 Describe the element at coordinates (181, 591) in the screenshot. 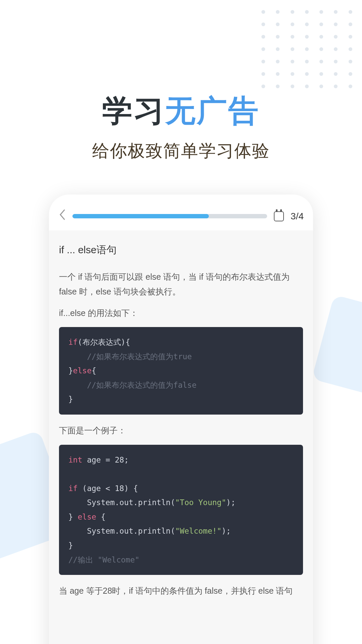

I see `lesson-paragraph: 当 age 等于28时，if 语句中的条件值为 false，并执行 else 语…` at that location.